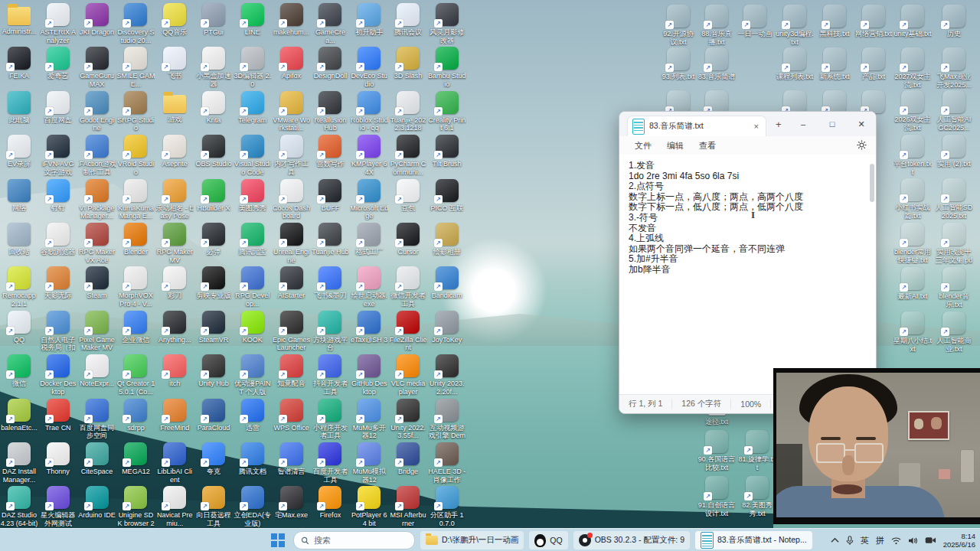 This screenshot has width=980, height=551. Describe the element at coordinates (58, 375) in the screenshot. I see `desktop-app-icon: ↗Docker Desktop` at that location.